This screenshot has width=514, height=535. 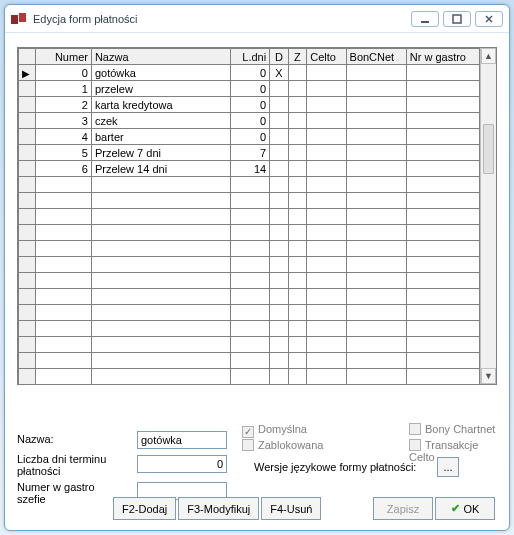 What do you see at coordinates (250, 137) in the screenshot?
I see `table-row: 4barter0` at bounding box center [250, 137].